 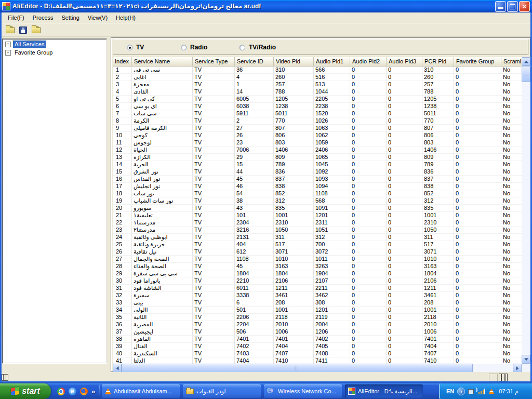 I want to click on table-row: 8الكرمةTV27701026007700No, so click(x=317, y=121).